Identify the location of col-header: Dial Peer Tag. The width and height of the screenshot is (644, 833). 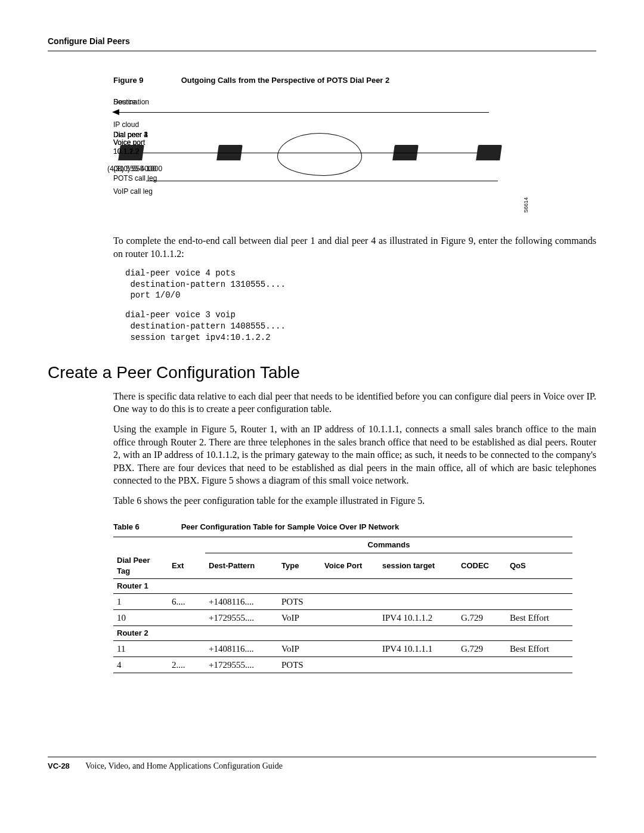
(141, 566).